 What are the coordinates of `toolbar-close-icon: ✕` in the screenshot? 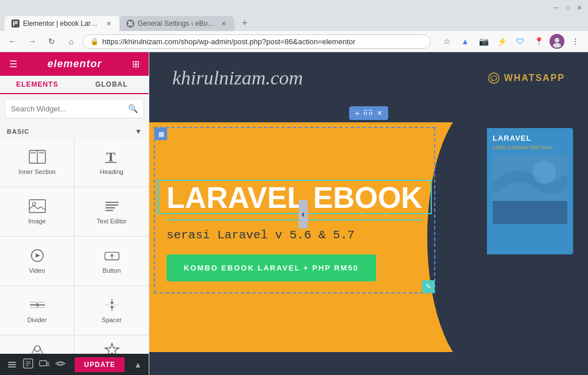 It's located at (380, 113).